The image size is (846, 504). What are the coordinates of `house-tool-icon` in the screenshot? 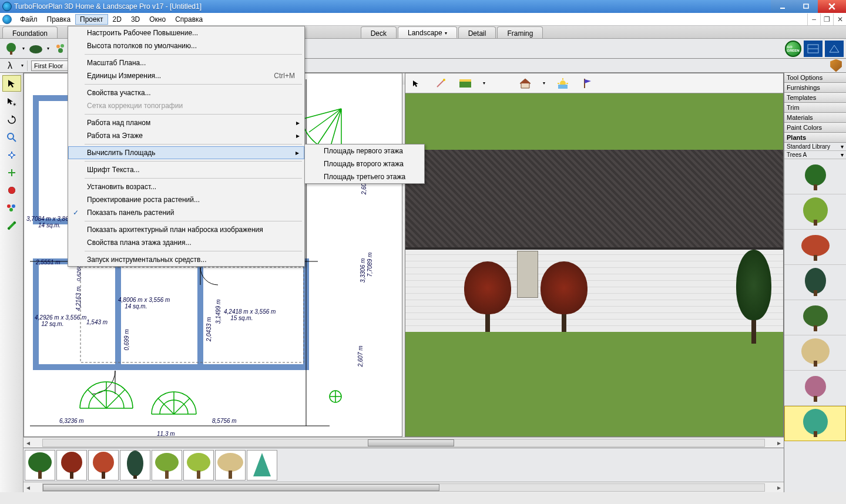 It's located at (525, 83).